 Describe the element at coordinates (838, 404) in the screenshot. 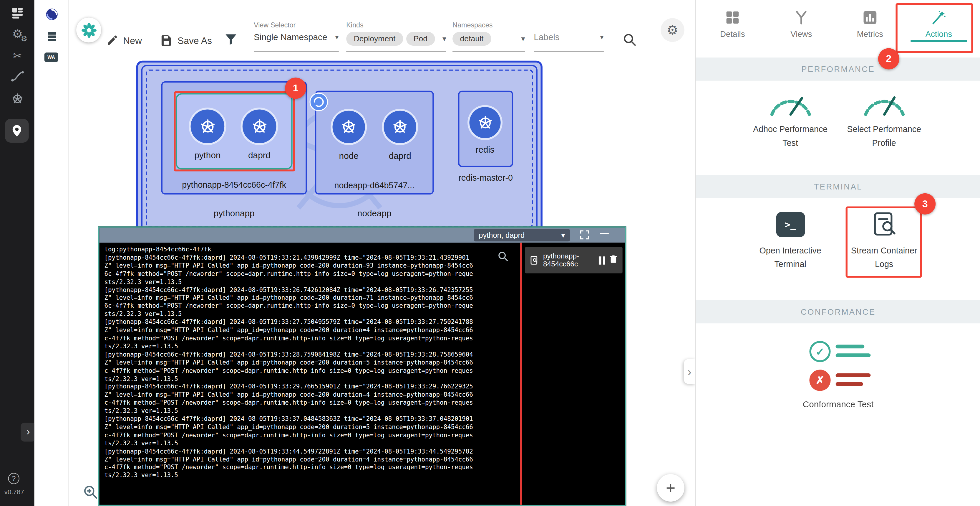

I see `action-conformance-test: Conformance Test` at that location.